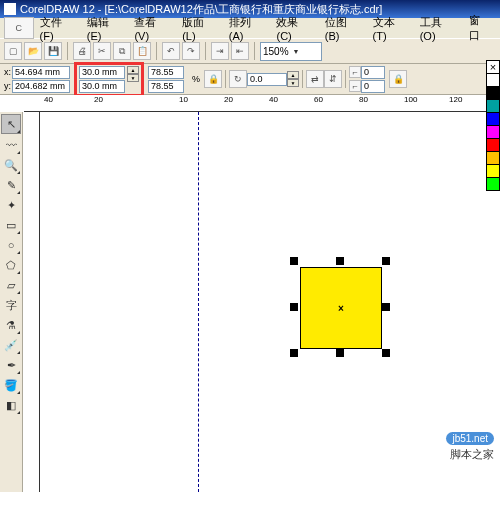  Describe the element at coordinates (364, 100) in the screenshot. I see `ruler-tick: 80` at that location.